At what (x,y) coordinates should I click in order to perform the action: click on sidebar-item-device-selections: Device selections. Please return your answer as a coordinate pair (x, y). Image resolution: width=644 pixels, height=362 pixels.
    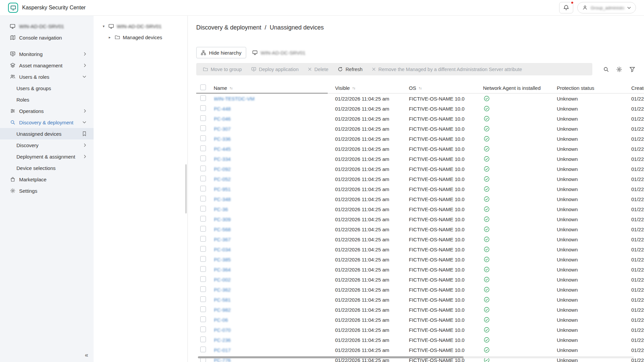
    Looking at the image, I should click on (47, 168).